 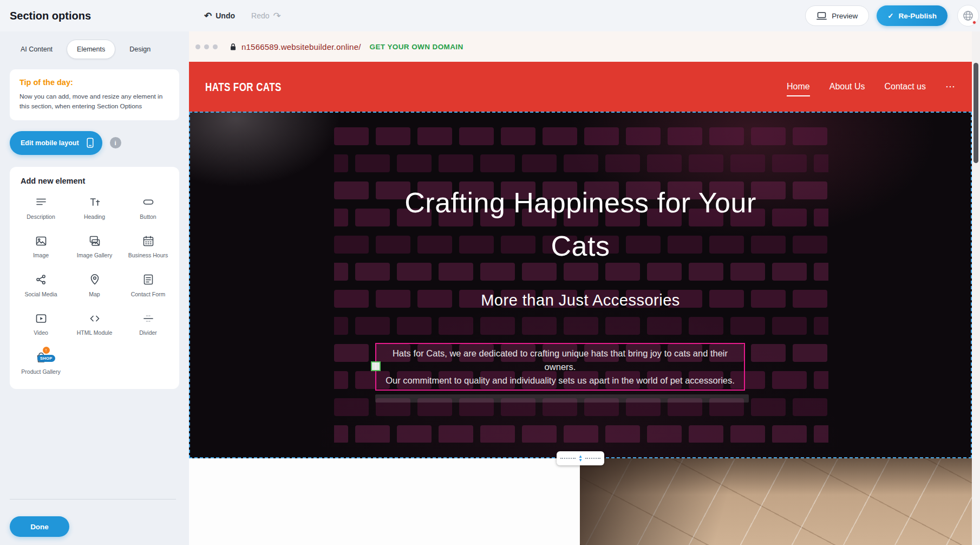 What do you see at coordinates (41, 241) in the screenshot?
I see `image-icon` at bounding box center [41, 241].